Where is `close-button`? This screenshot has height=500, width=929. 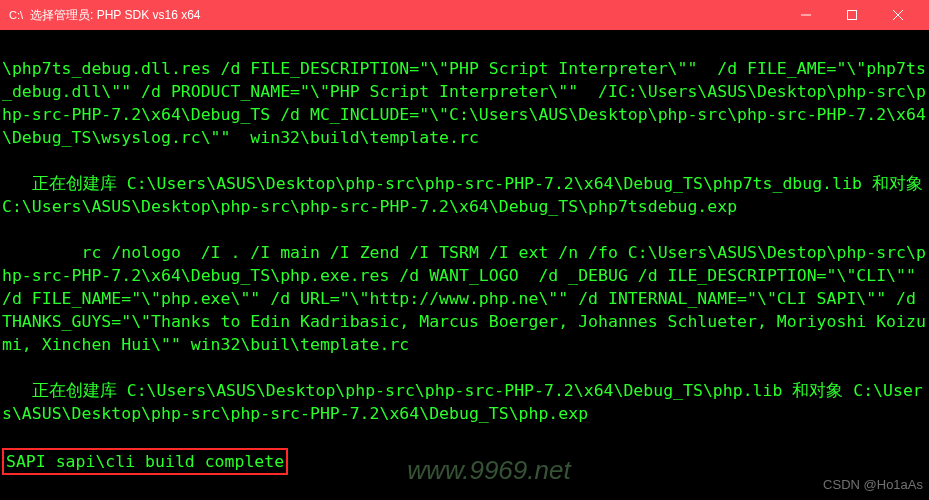 close-button is located at coordinates (898, 15).